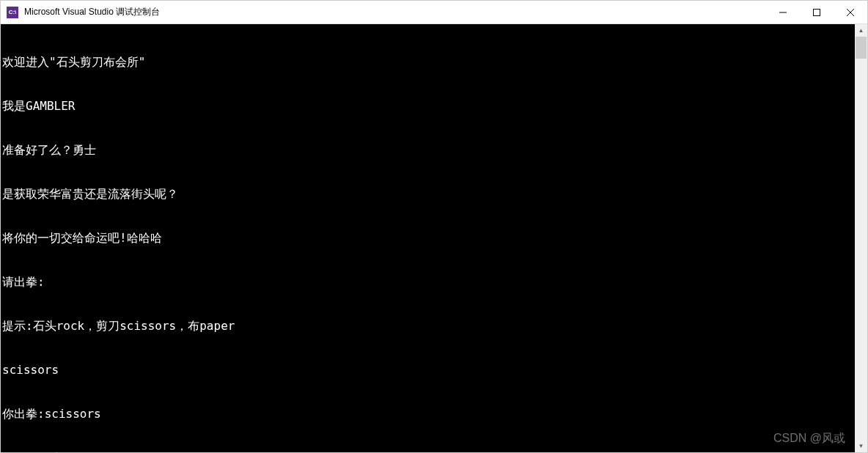 This screenshot has width=868, height=453. What do you see at coordinates (817, 12) in the screenshot?
I see `window-controls` at bounding box center [817, 12].